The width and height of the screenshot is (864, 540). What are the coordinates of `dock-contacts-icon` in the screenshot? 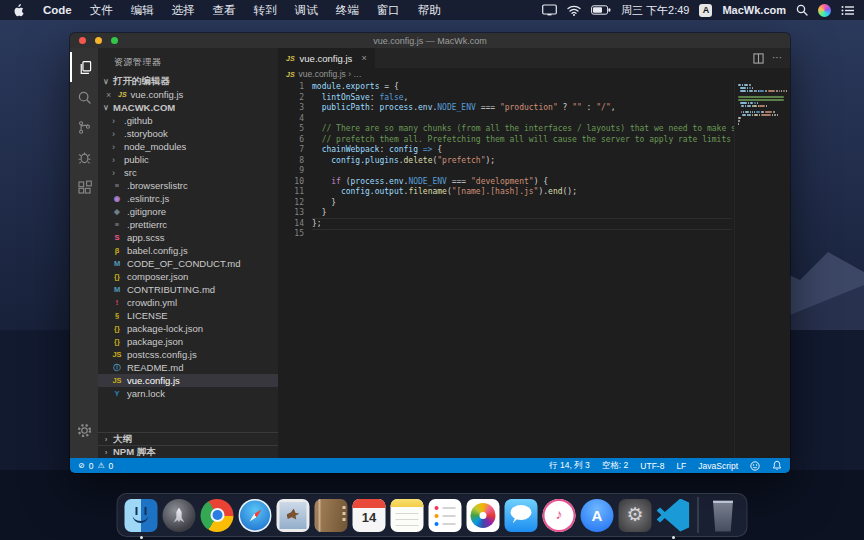 It's located at (332, 516).